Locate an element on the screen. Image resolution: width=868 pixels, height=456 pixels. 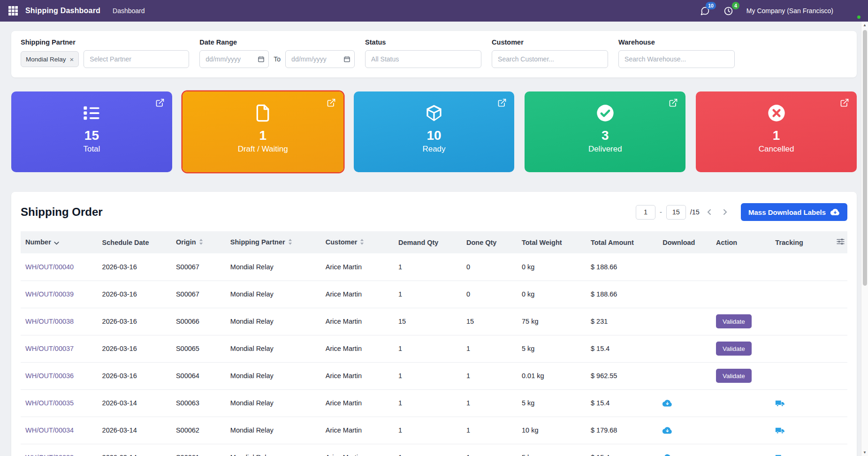
done-qty-cell: 1 is located at coordinates (489, 430).